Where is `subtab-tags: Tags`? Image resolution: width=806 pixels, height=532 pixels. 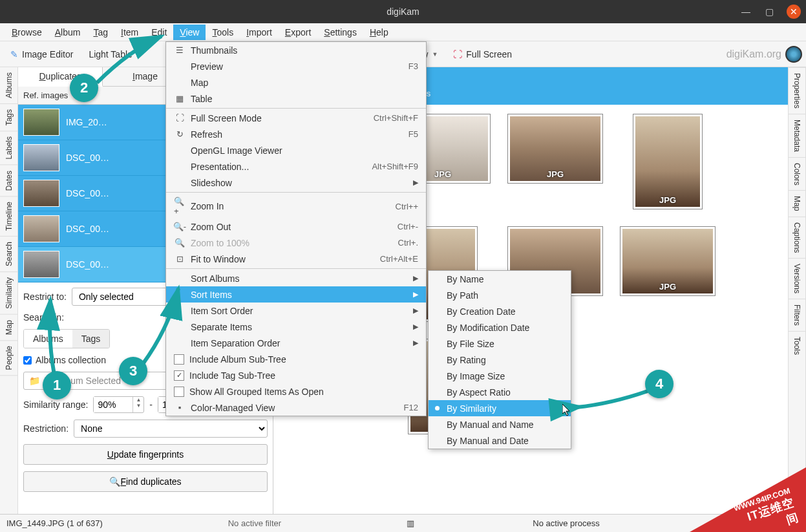 subtab-tags: Tags is located at coordinates (91, 339).